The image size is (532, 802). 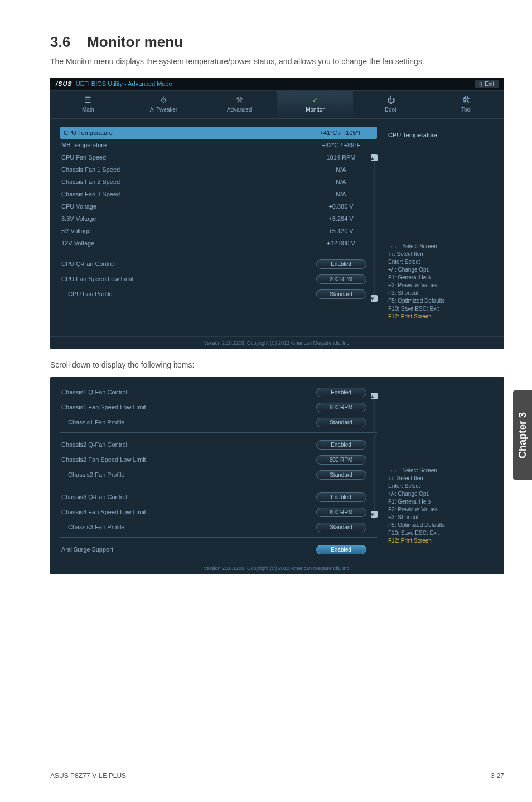 What do you see at coordinates (239, 109) in the screenshot?
I see `tab-advanced-label: Advanced` at bounding box center [239, 109].